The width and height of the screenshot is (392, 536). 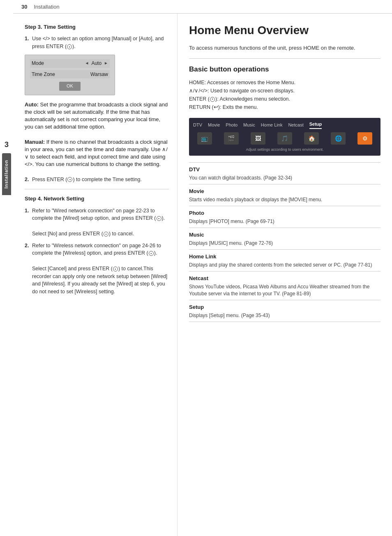 I want to click on mode-row: Mode ◄ Auto ►, so click(x=70, y=63).